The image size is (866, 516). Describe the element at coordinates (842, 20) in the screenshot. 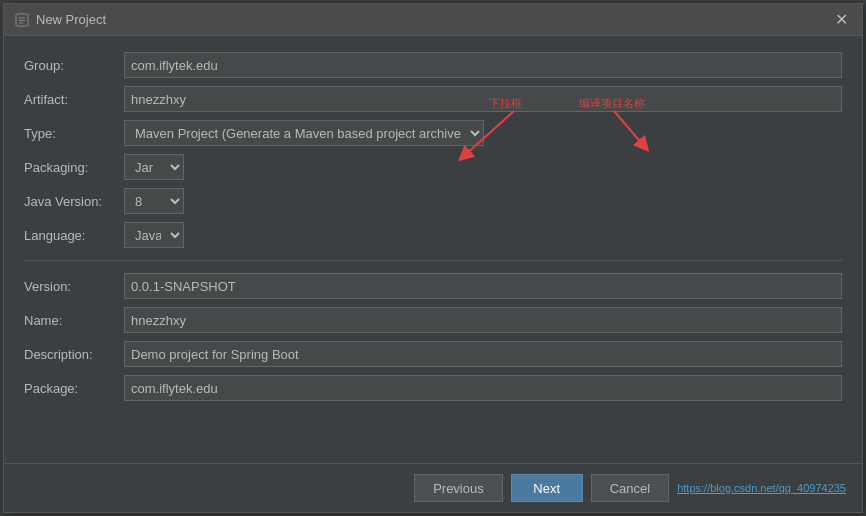

I see `close-button: ✕` at that location.